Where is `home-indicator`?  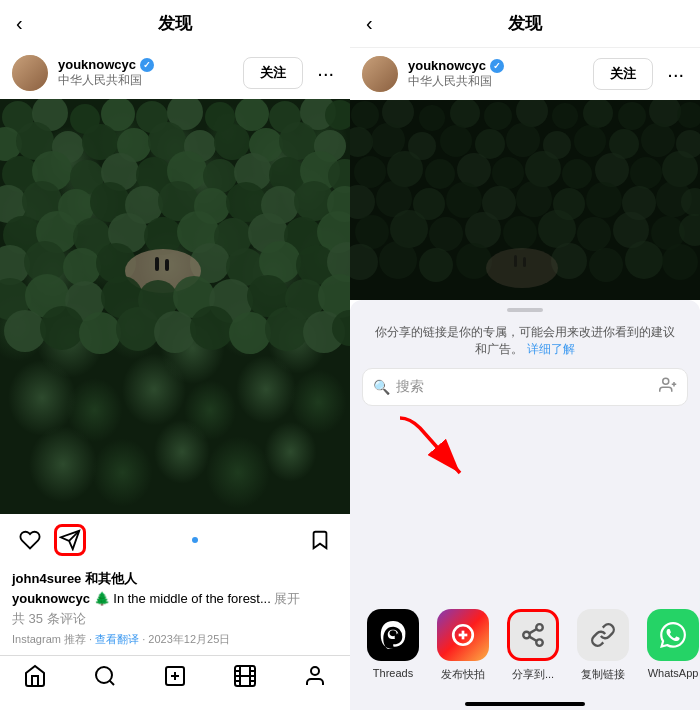
home-indicator is located at coordinates (525, 704).